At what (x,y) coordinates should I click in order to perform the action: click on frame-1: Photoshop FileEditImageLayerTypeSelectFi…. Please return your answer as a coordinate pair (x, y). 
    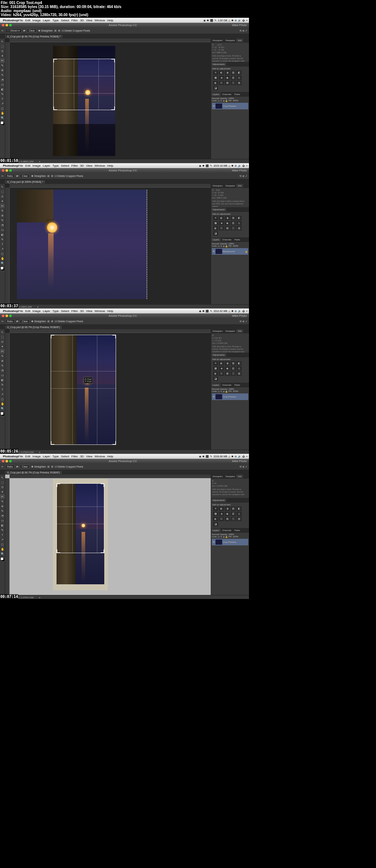
    Looking at the image, I should click on (124, 90).